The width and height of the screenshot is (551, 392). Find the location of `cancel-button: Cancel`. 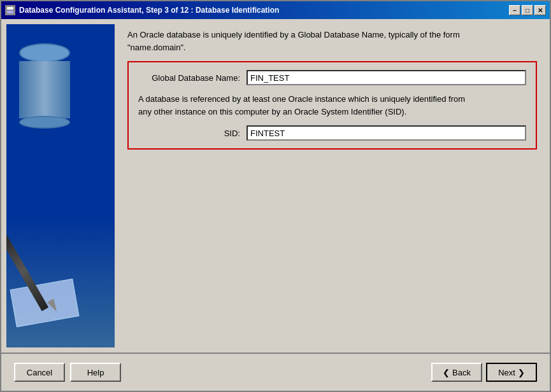

cancel-button: Cancel is located at coordinates (39, 372).